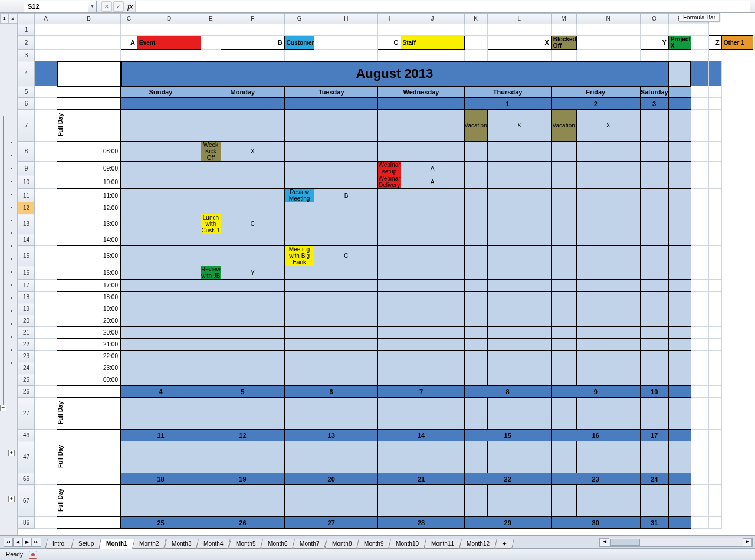 The width and height of the screenshot is (755, 560). What do you see at coordinates (27, 224) in the screenshot?
I see `row-header: 13` at bounding box center [27, 224].